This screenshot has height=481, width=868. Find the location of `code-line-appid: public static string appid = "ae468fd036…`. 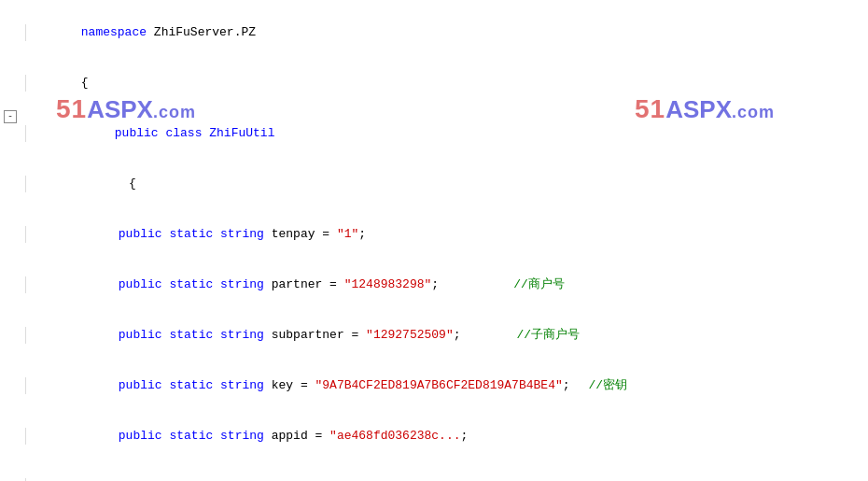

code-line-appid: public static string appid = "ae468fd036… is located at coordinates (434, 436).